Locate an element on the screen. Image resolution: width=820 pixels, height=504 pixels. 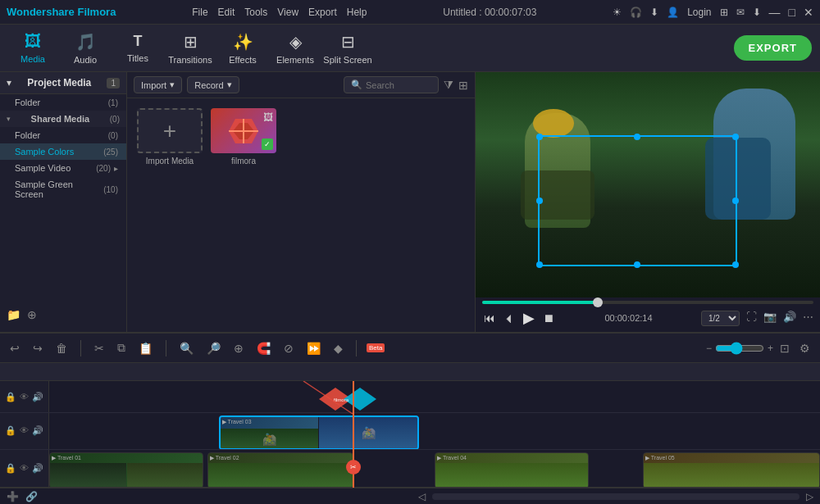
go-start-button: ⏮ is located at coordinates (490, 318).